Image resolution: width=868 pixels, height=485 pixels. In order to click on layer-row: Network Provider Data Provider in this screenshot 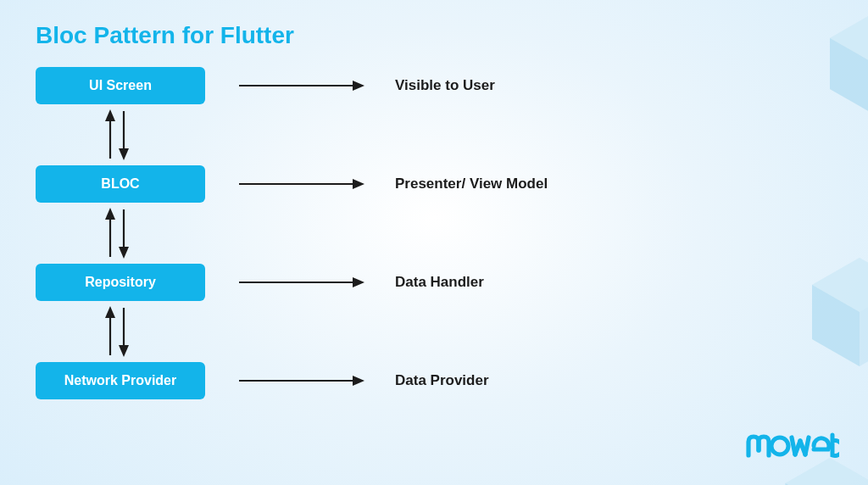, I will do `click(307, 381)`.